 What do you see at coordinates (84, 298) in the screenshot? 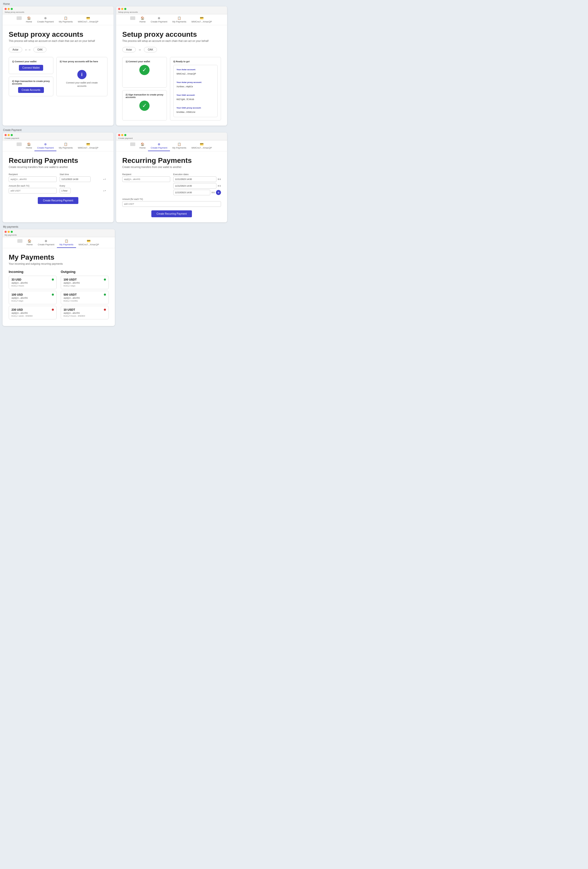
I see `outgoing-card-2: 500 USDT aq4jQA...akvnhS Every 2 months` at bounding box center [84, 298].